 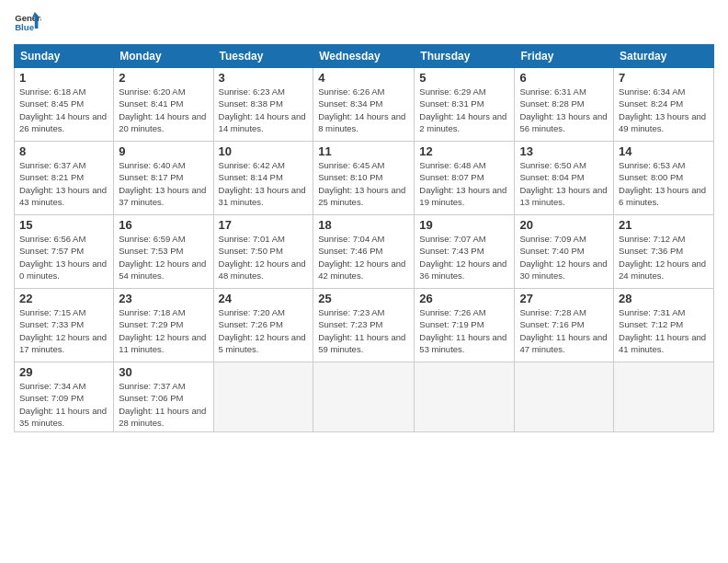 What do you see at coordinates (364, 178) in the screenshot?
I see `calendar-day-11: 11Sunrise: 6:45 AMSunset: 8:10 PMDayligh…` at bounding box center [364, 178].